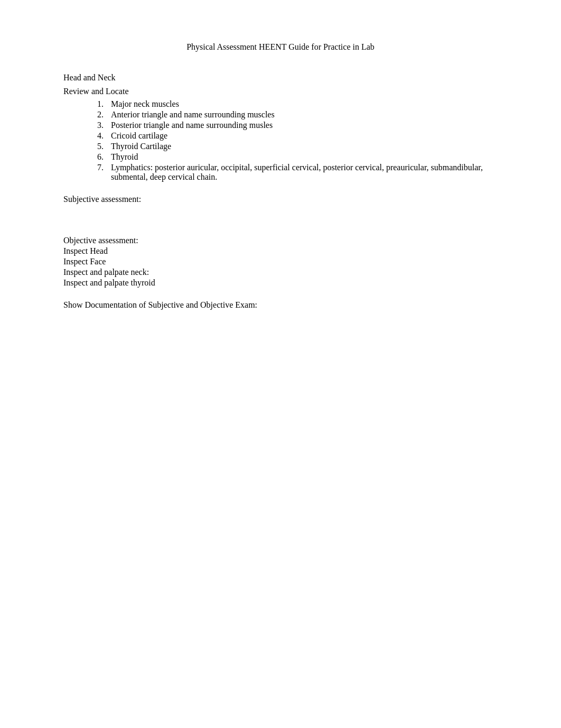  What do you see at coordinates (302, 104) in the screenshot?
I see `list-item: Major neck muscles` at bounding box center [302, 104].